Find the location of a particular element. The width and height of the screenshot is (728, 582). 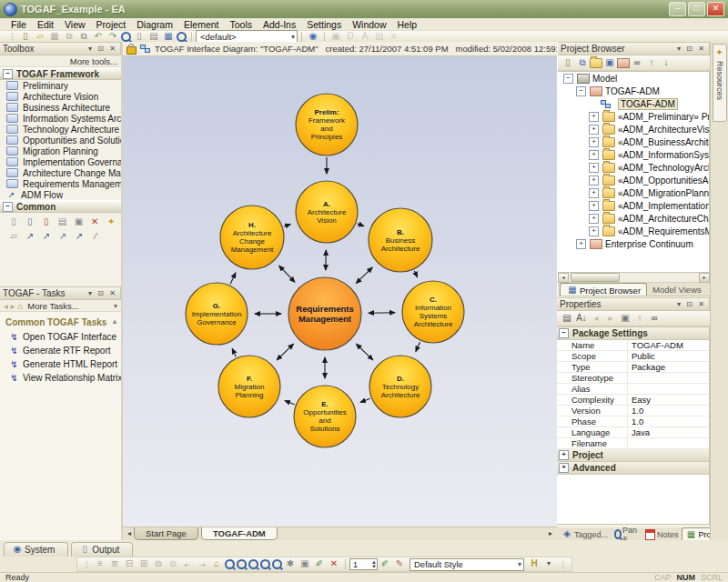

forward-icon: → is located at coordinates (202, 564).